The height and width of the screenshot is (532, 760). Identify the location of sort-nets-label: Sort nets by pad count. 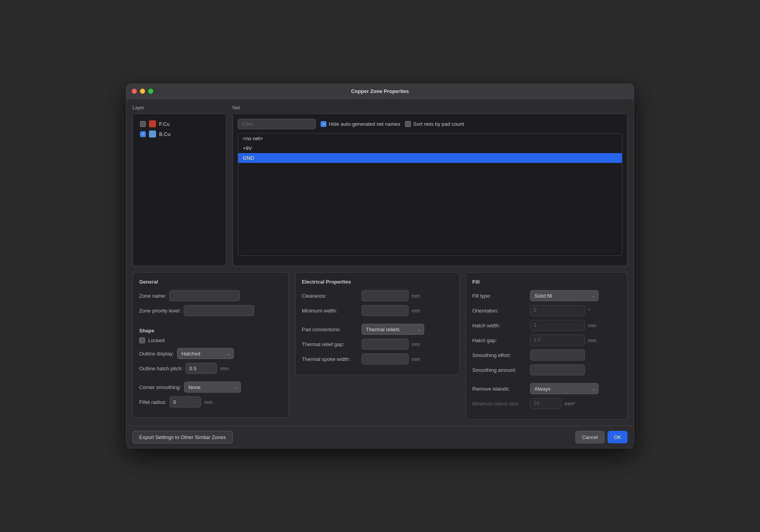
(435, 124).